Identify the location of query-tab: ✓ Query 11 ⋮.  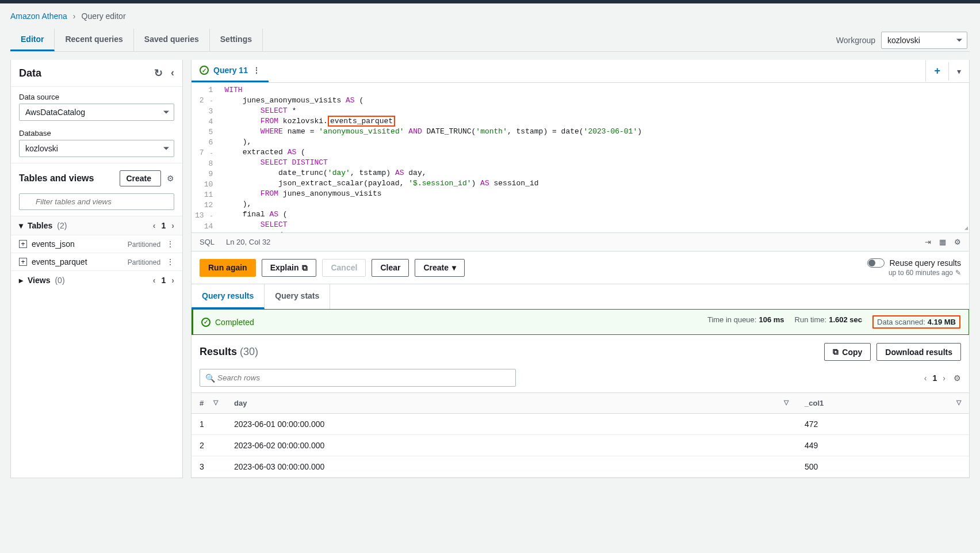
(230, 71).